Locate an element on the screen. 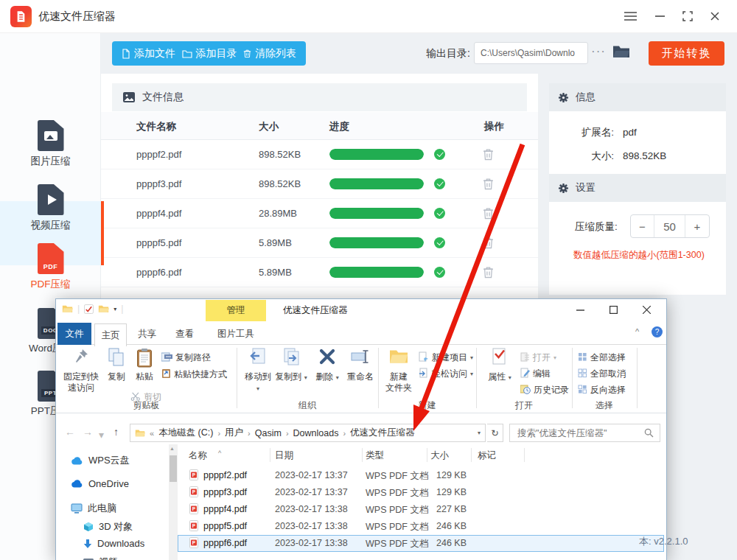 This screenshot has width=737, height=560. tab-picture-tools: 图片工具 is located at coordinates (236, 335).